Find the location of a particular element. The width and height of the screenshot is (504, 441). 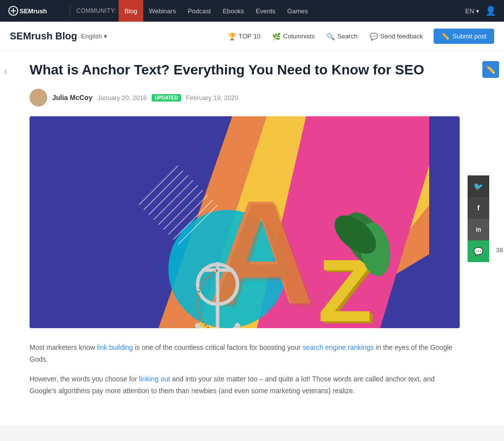

updated-badge: UPDATED is located at coordinates (166, 98).